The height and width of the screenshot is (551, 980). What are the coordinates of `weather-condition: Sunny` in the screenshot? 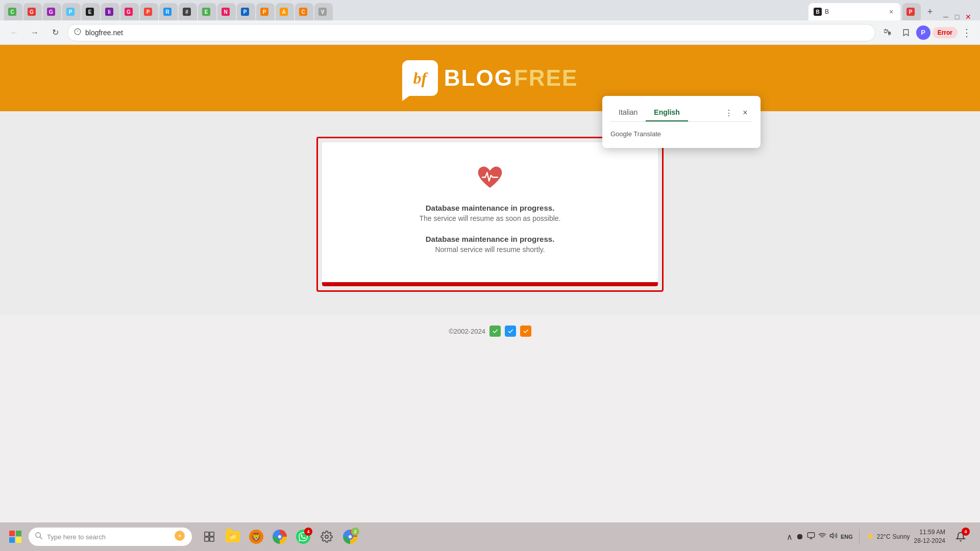 It's located at (901, 537).